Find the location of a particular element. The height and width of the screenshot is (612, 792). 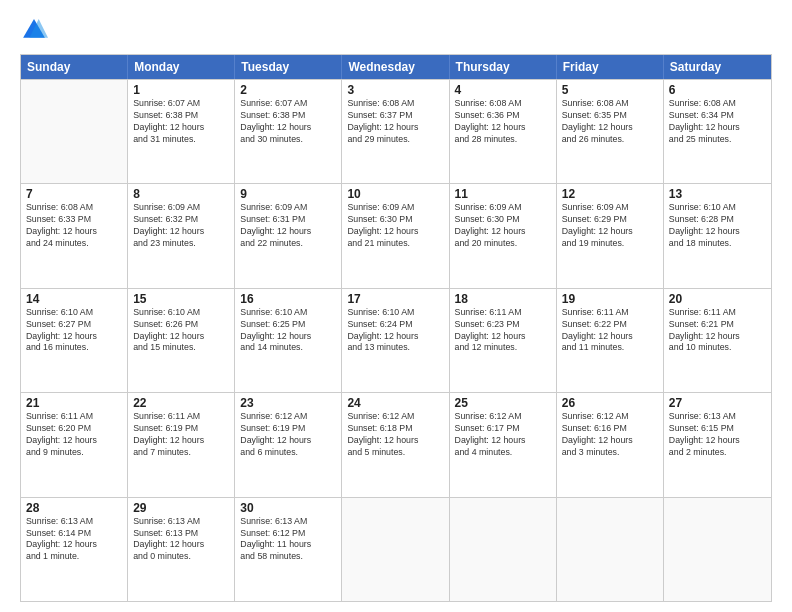

calendar-cell: 5Sunrise: 6:08 AM Sunset: 6:35 PM Daylig… is located at coordinates (610, 132).